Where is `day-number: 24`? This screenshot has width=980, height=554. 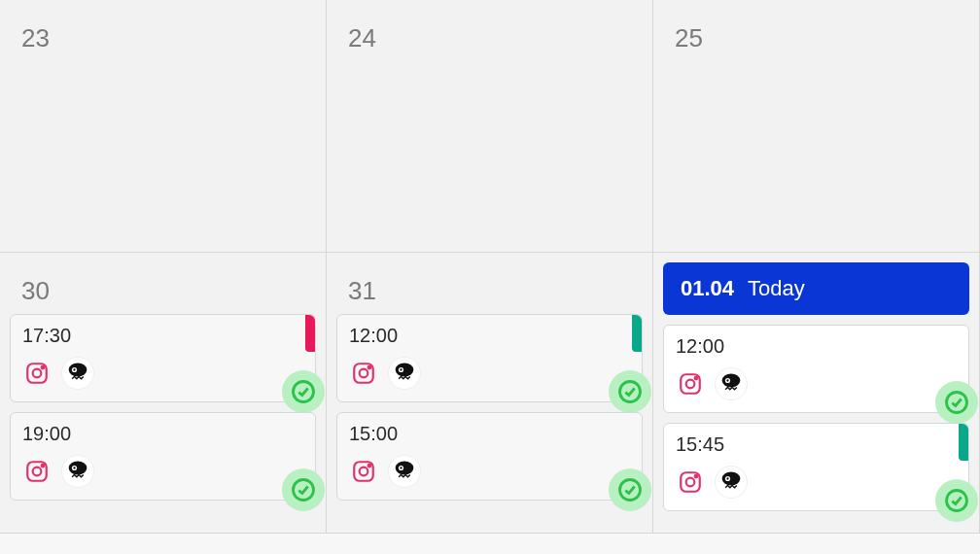
day-number: 24 is located at coordinates (490, 35).